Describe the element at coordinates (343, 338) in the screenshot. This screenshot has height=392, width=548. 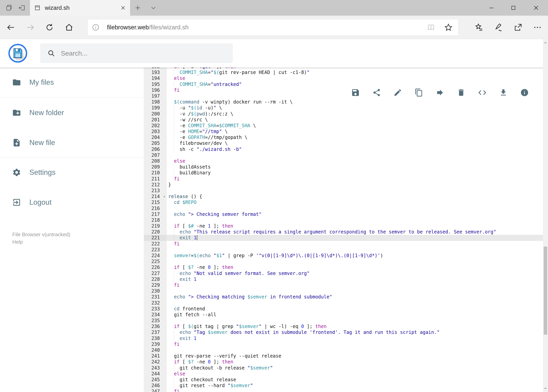
I see `code-line: 238 exit 1` at that location.